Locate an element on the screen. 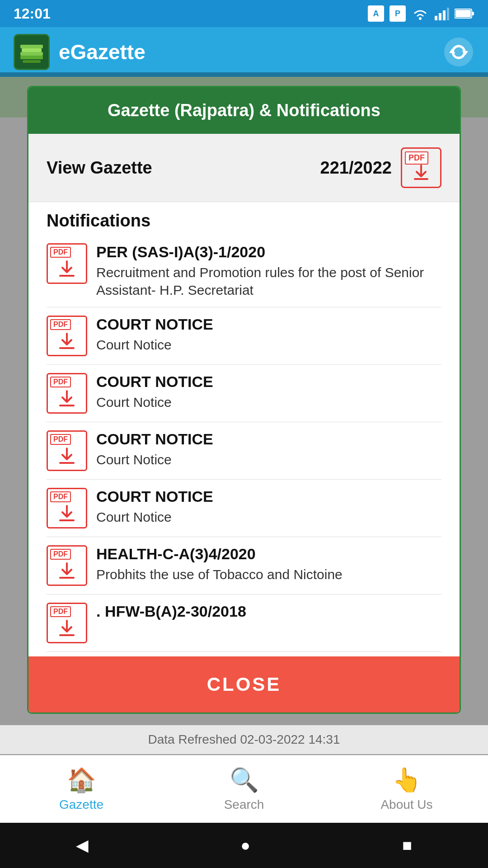  notification-item: PDF HEALTH-C-A(3)4/2020 Probhits the use… is located at coordinates (244, 566).